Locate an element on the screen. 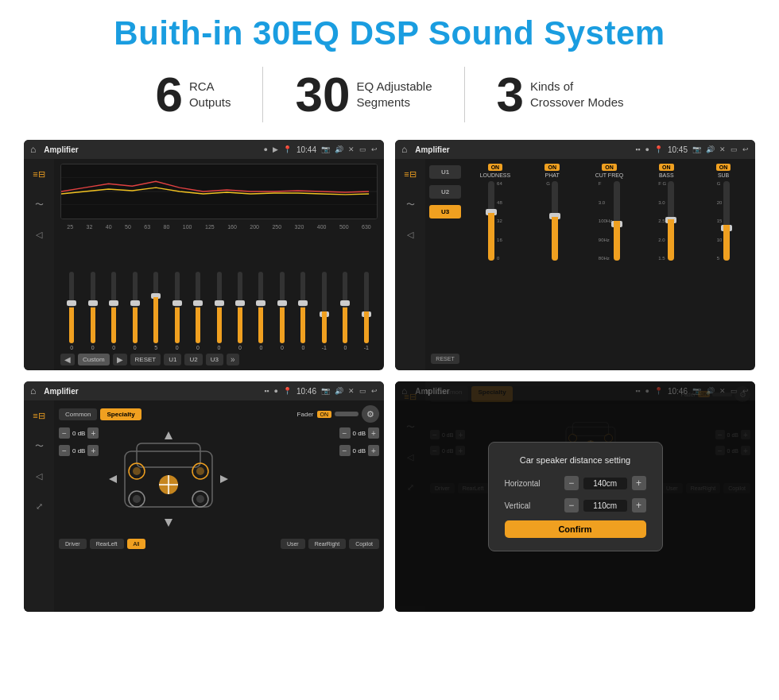 Image resolution: width=779 pixels, height=700 pixels. prev-arrow: ◀ is located at coordinates (68, 359).